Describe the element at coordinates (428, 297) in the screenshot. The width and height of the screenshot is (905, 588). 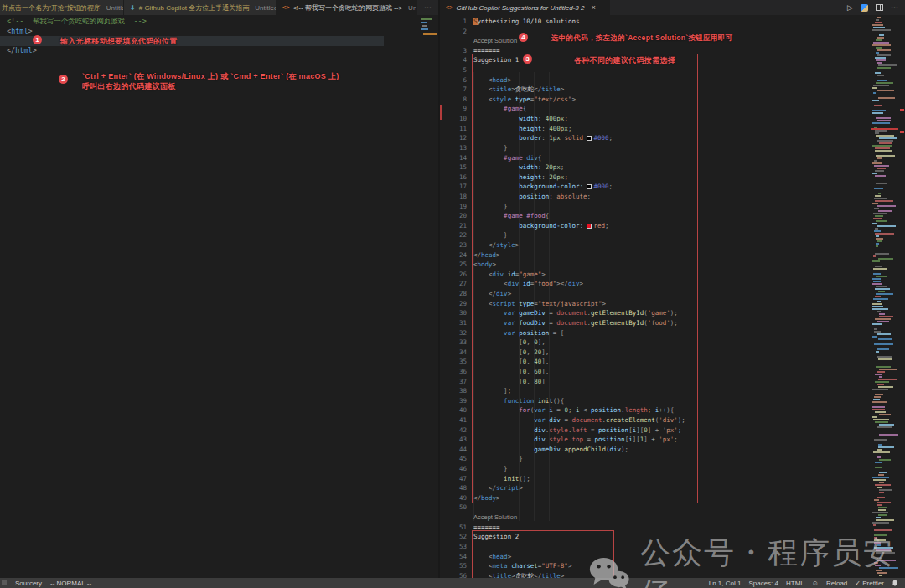
I see `minimap-left` at that location.